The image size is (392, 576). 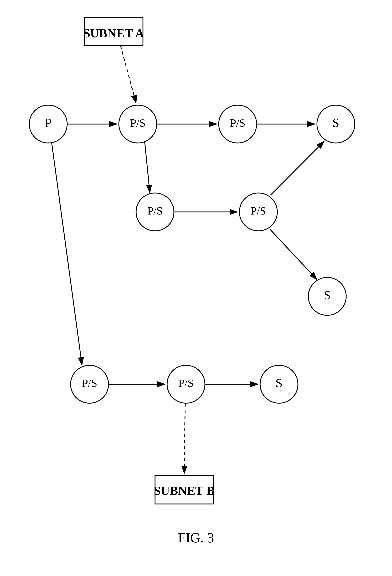 I want to click on node-PS6-label: P/S, so click(x=186, y=383).